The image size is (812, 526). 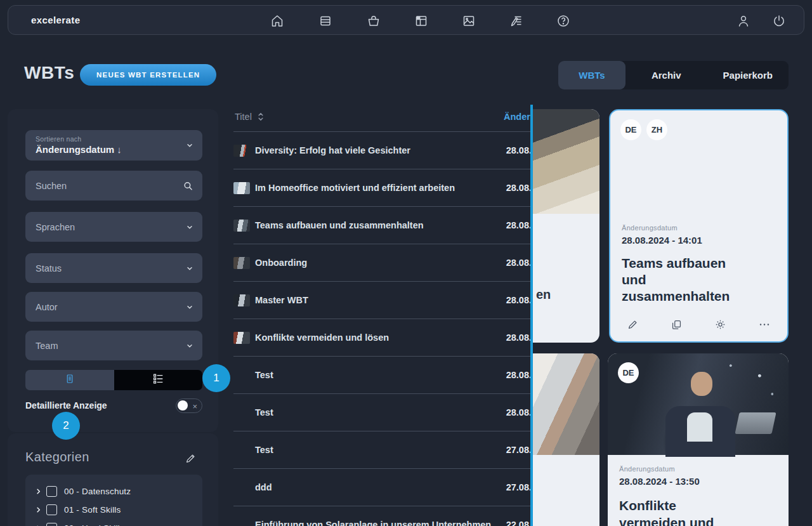 I want to click on create-wbt-button: NEUES WBT ERSTELLEN, so click(x=148, y=75).